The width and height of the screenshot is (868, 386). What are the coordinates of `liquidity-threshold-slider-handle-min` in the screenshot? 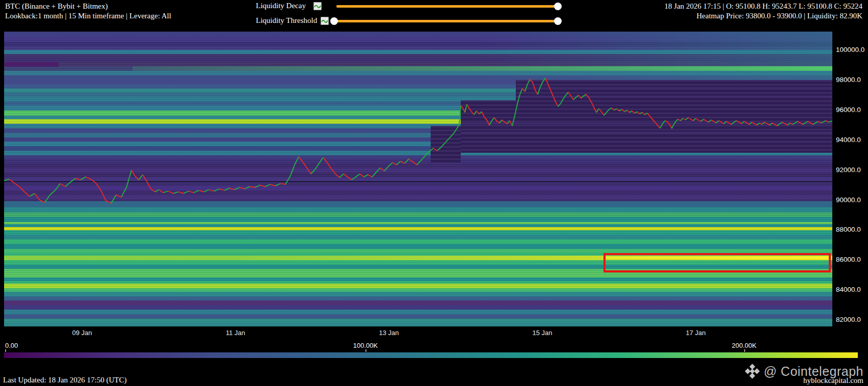 It's located at (334, 21).